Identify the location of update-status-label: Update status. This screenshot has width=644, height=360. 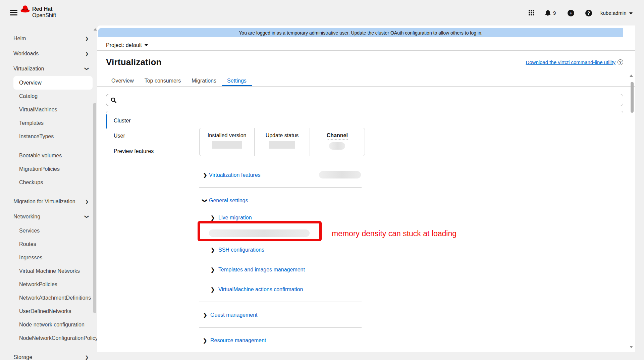
(282, 136).